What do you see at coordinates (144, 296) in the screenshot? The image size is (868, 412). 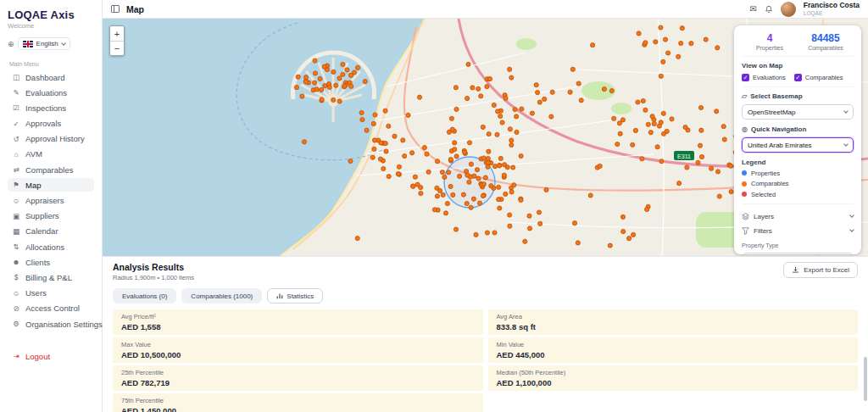 I see `tab-evaluations: Evaluations (0)` at bounding box center [144, 296].